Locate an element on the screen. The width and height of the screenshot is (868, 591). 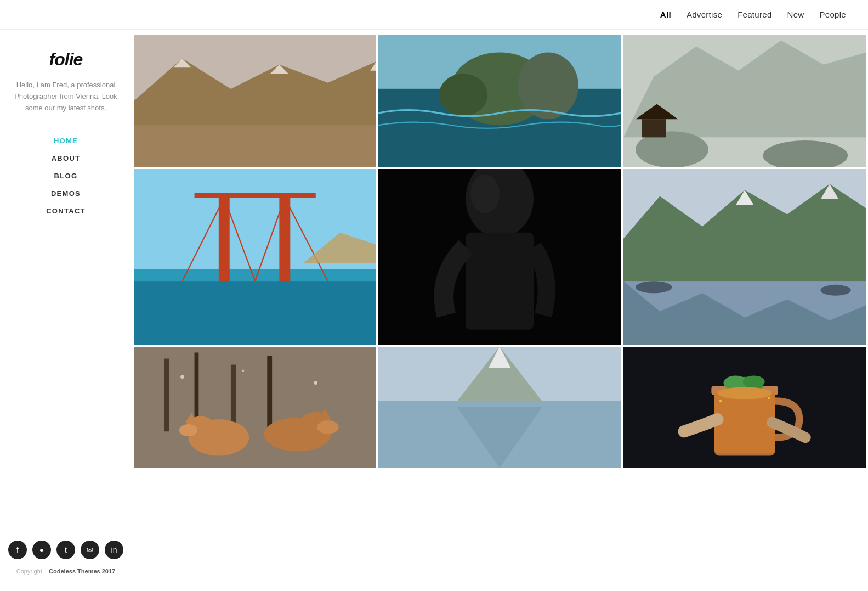
nav-people: People is located at coordinates (832, 14).